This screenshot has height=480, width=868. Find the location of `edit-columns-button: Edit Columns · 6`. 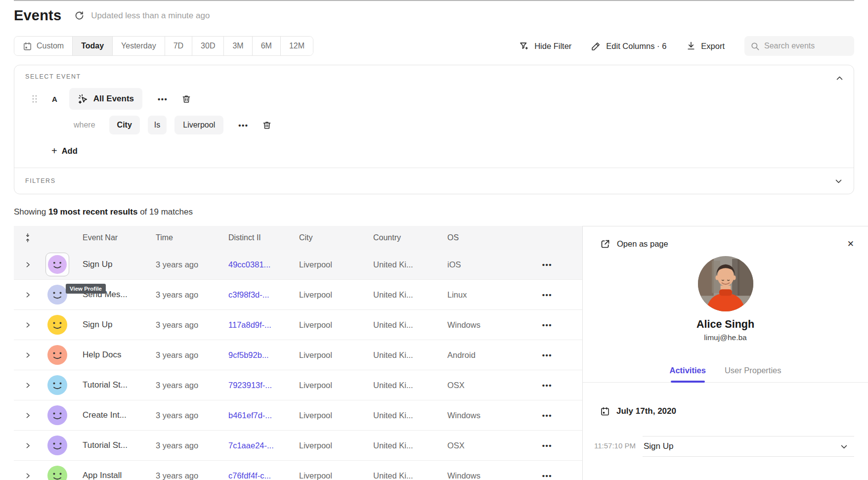

edit-columns-button: Edit Columns · 6 is located at coordinates (629, 46).